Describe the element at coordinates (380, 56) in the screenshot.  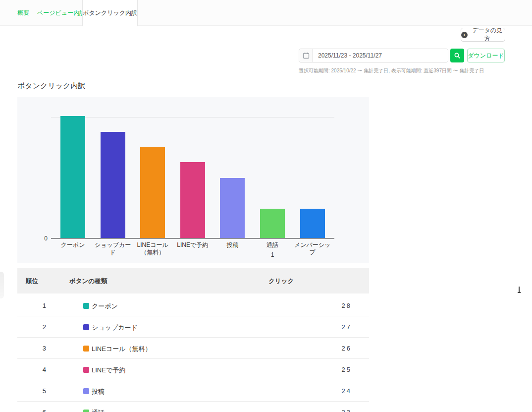
I see `date-range-input` at that location.